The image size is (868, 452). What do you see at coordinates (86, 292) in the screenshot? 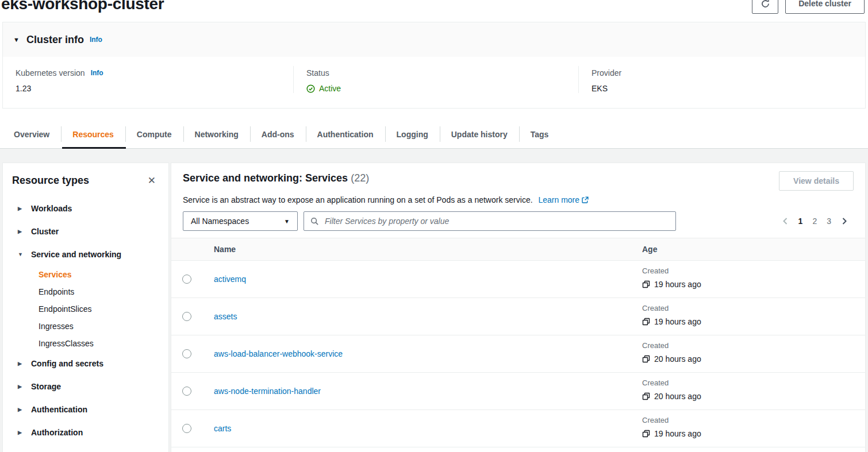
I see `sidebar-item: Endpoints` at bounding box center [86, 292].